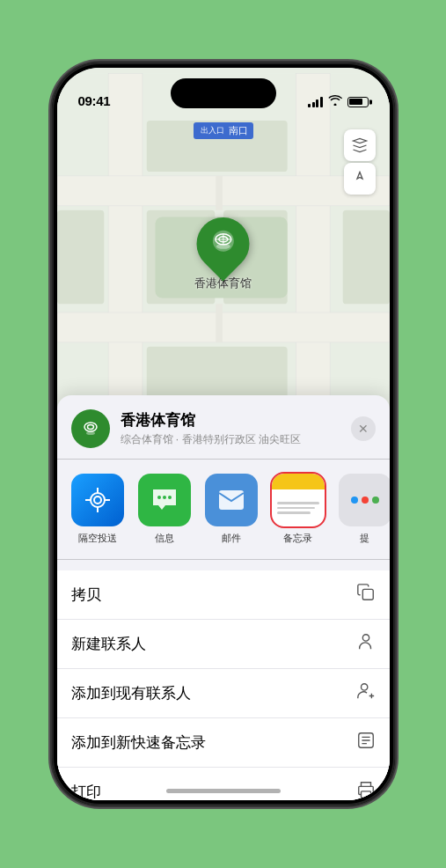  What do you see at coordinates (364, 539) in the screenshot?
I see `more-label: 提` at bounding box center [364, 539].